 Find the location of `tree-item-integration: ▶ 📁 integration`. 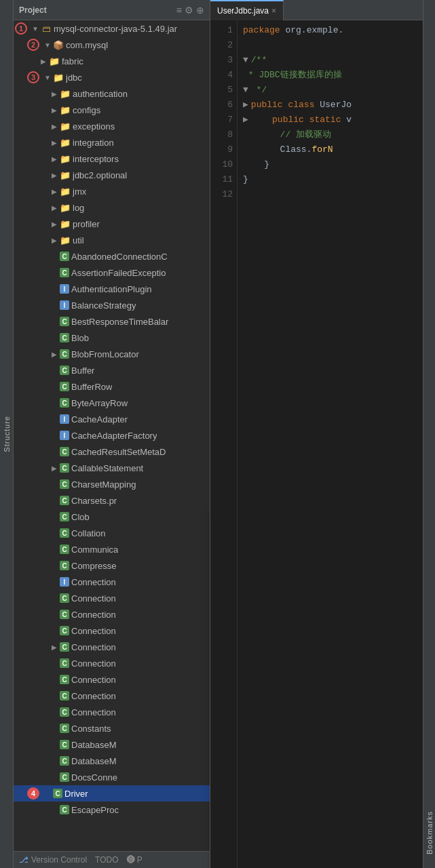

tree-item-integration: ▶ 📁 integration is located at coordinates (111, 142).